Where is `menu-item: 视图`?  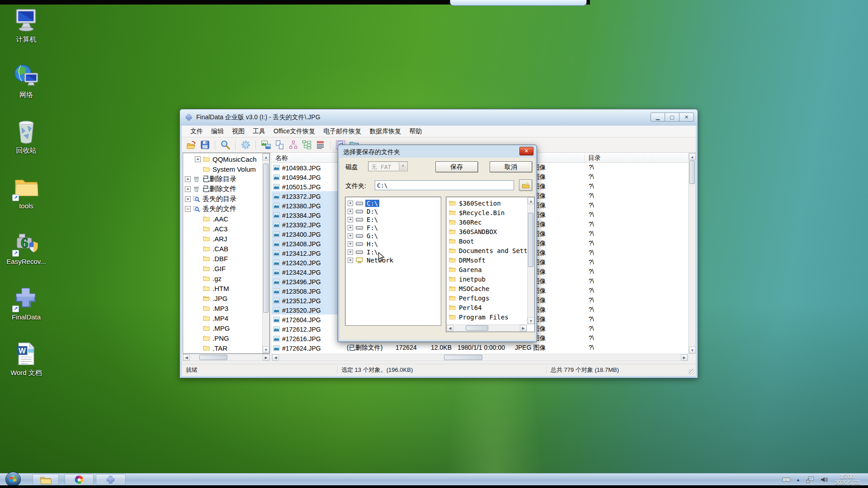
menu-item: 视图 is located at coordinates (238, 131).